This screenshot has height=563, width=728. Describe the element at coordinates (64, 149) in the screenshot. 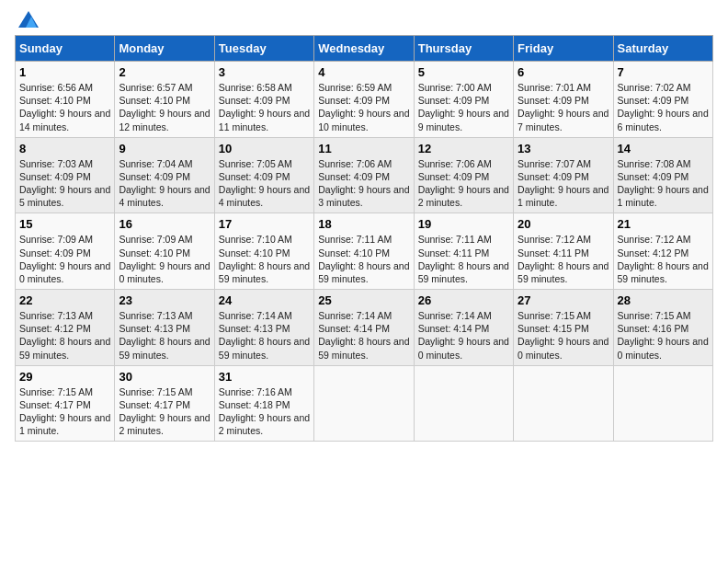

I see `day-number: 8` at that location.